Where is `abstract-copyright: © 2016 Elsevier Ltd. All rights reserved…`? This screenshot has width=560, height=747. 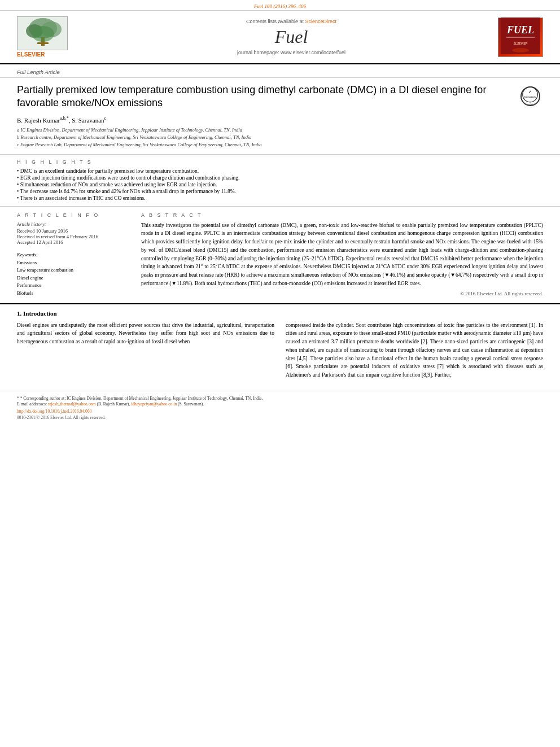 abstract-copyright: © 2016 Elsevier Ltd. All rights reserved… is located at coordinates (342, 294).